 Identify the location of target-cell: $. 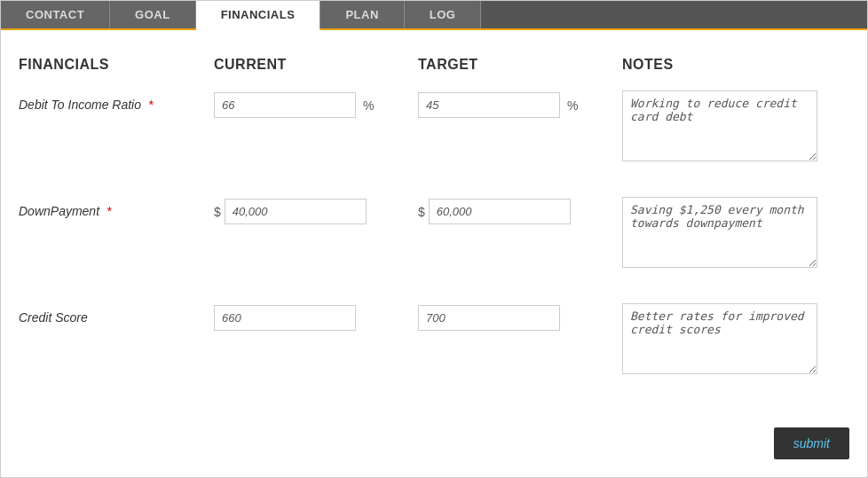
(520, 211).